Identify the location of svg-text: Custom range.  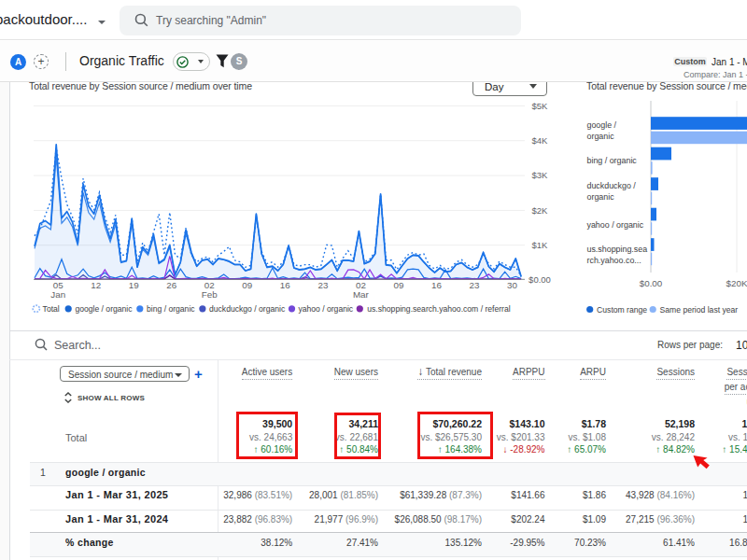
(622, 310).